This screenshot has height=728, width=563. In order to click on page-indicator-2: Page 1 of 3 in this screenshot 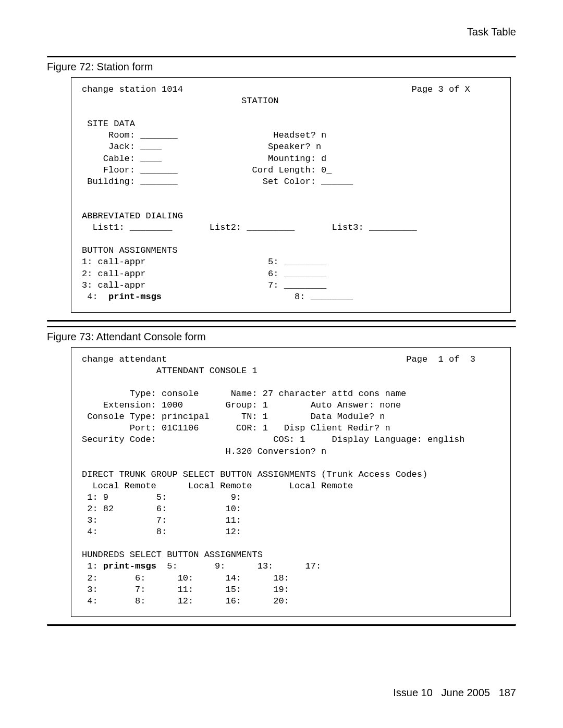, I will do `click(441, 360)`.